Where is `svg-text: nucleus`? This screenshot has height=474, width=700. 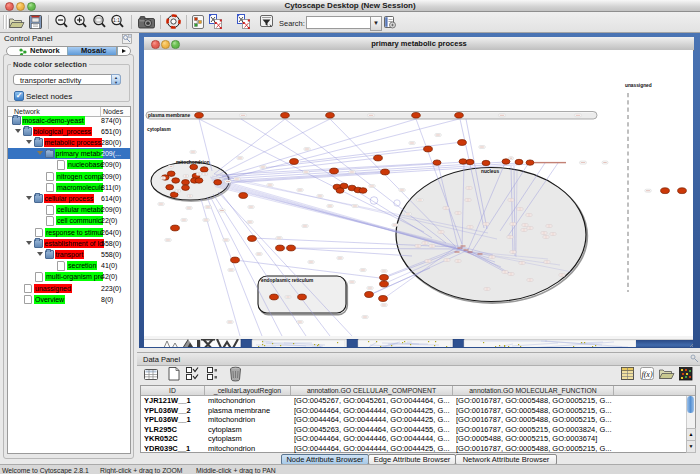 svg-text: nucleus is located at coordinates (490, 172).